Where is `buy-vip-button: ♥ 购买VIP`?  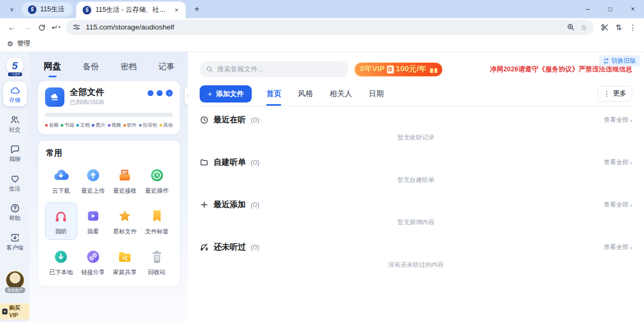
buy-vip-button: ♥ 购买VIP is located at coordinates (15, 311).